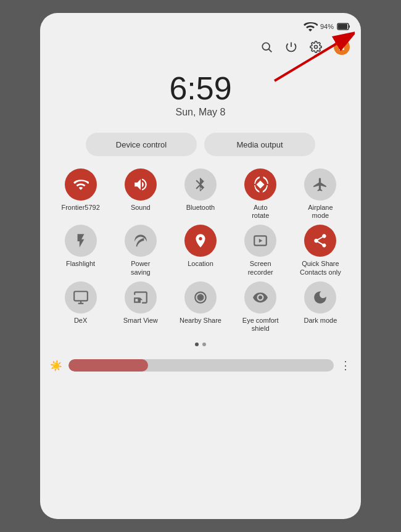  I want to click on qs-tile-smart-view: Smart View, so click(141, 307).